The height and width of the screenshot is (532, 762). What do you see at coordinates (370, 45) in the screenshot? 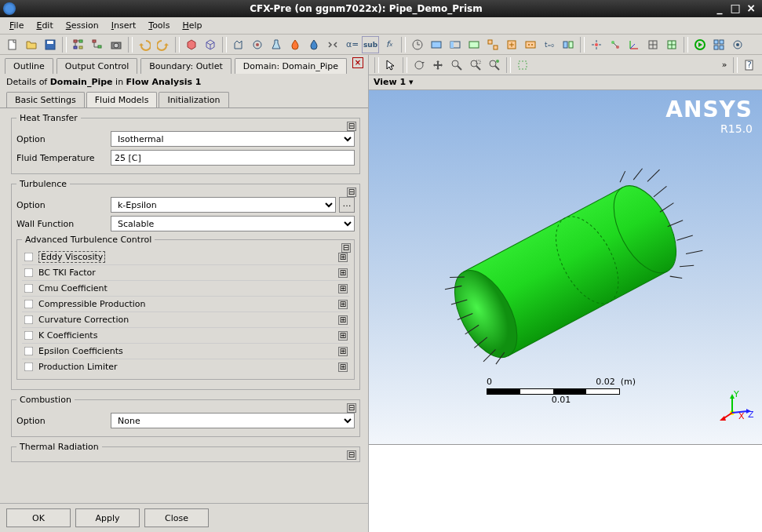
I see `sub-icon: sub` at bounding box center [370, 45].